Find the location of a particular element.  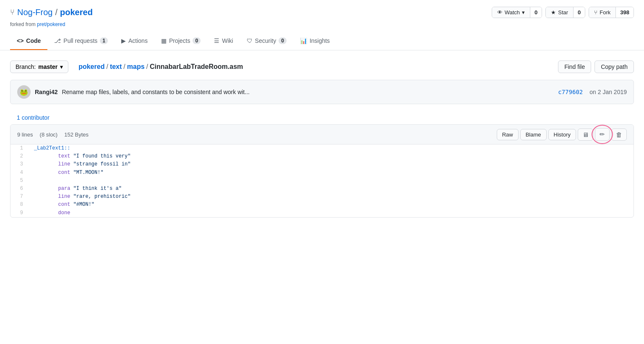

insights-icon: 📊 is located at coordinates (304, 41).